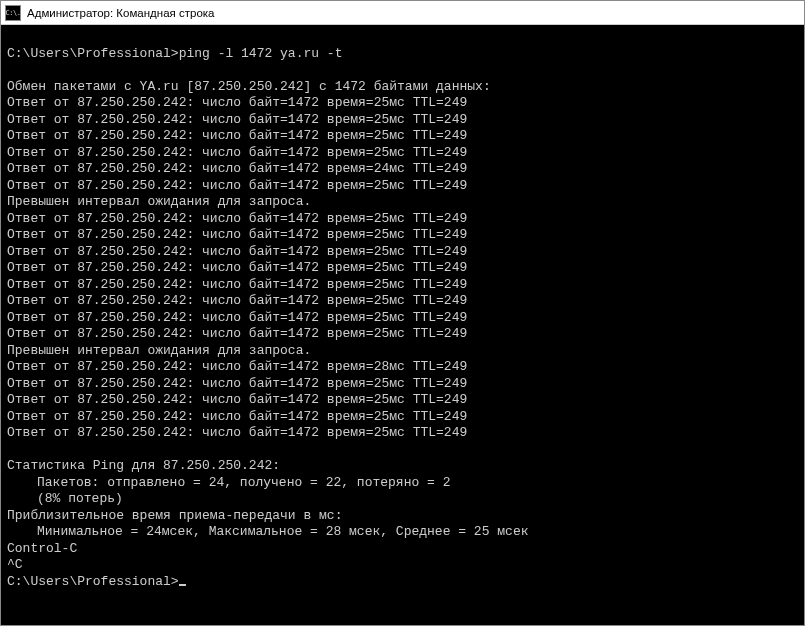 This screenshot has height=626, width=805. Describe the element at coordinates (144, 466) in the screenshot. I see `stats-header: Статистика Ping для 87.250.250.242:` at that location.